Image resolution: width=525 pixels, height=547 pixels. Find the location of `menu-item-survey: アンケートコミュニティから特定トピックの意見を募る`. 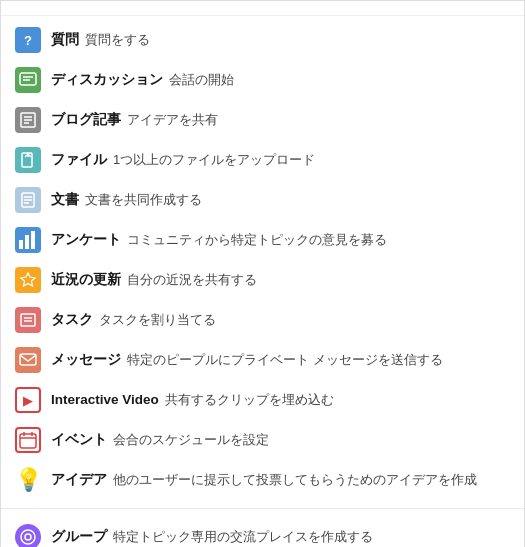

menu-item-survey: アンケートコミュニティから特定トピックの意見を募る is located at coordinates (262, 240).